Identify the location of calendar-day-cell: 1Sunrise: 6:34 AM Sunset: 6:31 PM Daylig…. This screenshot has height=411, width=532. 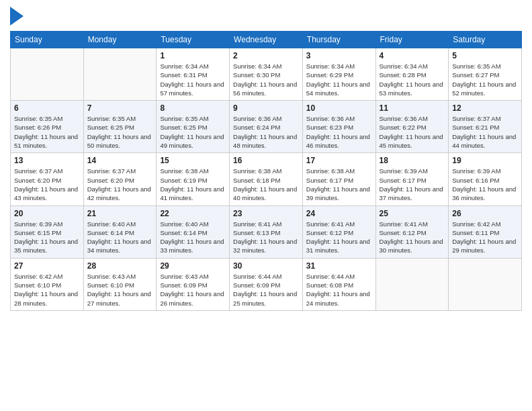
(193, 75).